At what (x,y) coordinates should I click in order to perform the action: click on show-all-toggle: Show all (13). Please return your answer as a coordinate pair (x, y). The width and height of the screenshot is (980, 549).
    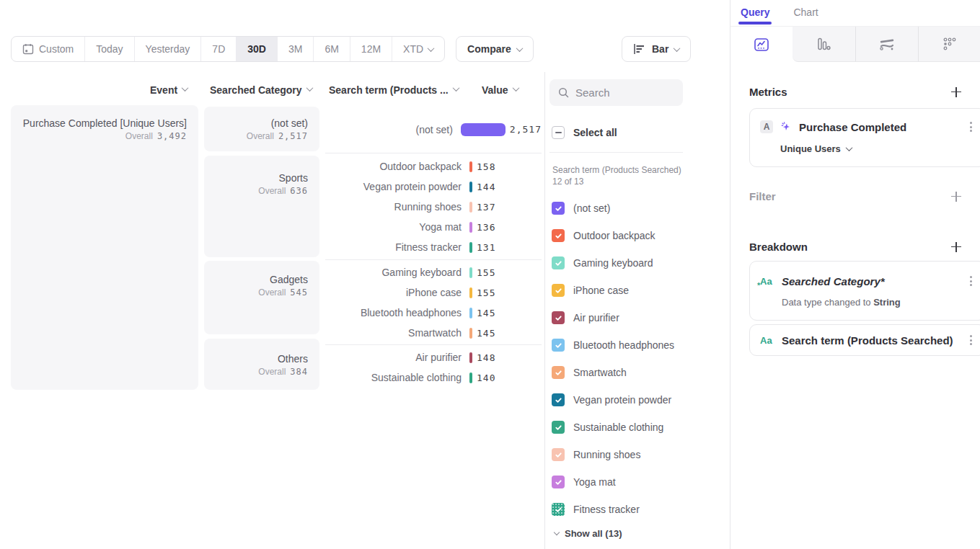
    Looking at the image, I should click on (588, 533).